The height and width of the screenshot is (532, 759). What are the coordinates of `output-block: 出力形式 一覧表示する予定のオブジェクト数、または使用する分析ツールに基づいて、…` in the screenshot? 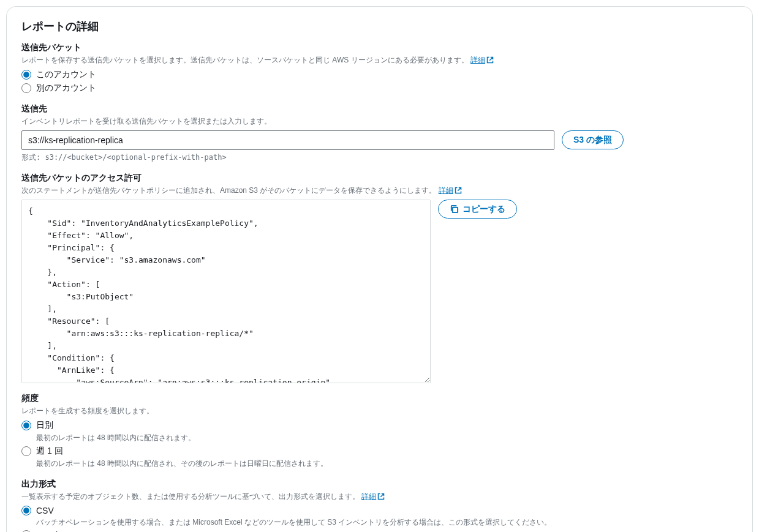 It's located at (380, 506).